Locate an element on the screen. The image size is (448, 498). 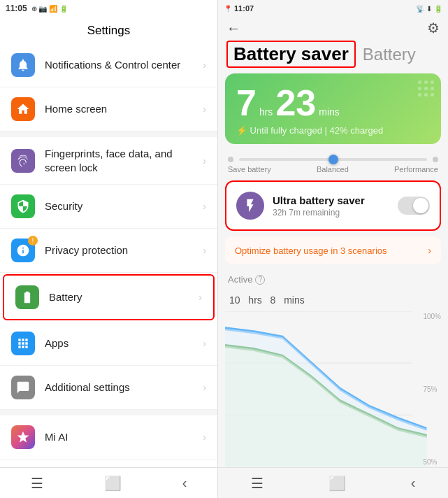
back-icon: ‹ is located at coordinates (185, 483).